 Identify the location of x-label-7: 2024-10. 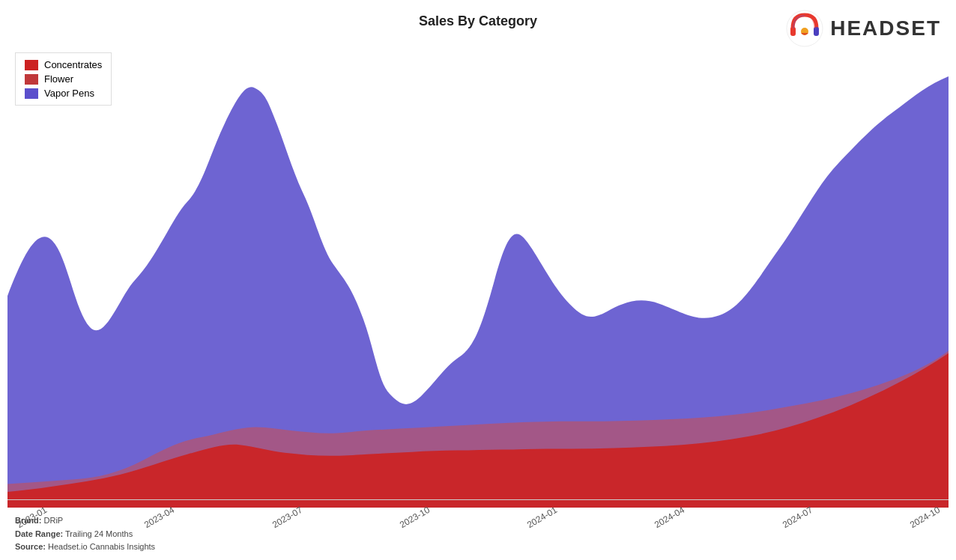
(925, 517).